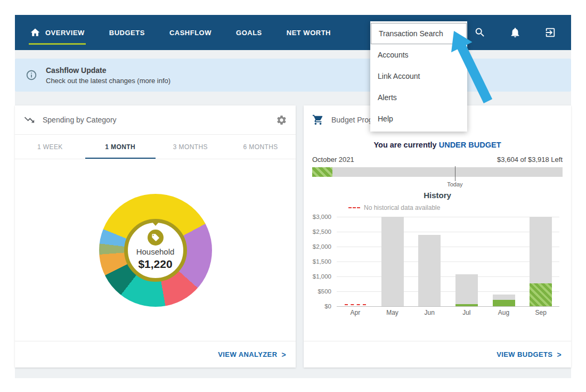  What do you see at coordinates (437, 195) in the screenshot?
I see `history-title: History` at bounding box center [437, 195].